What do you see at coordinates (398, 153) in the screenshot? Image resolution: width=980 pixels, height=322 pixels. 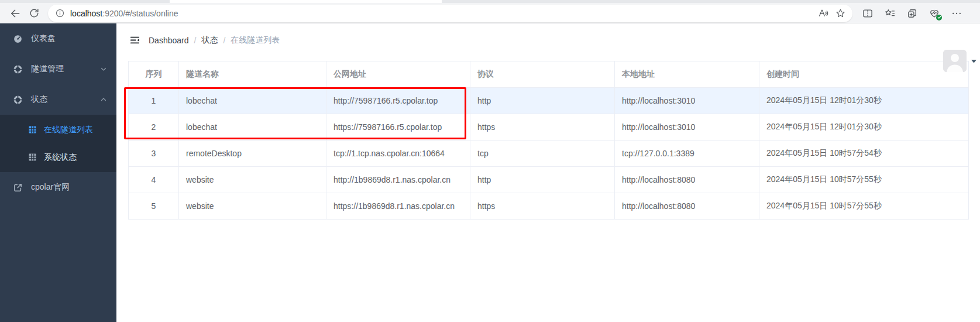 I see `cell-public-url: tcp://1.tcp.nas.cpolar.cn:10664` at bounding box center [398, 153].